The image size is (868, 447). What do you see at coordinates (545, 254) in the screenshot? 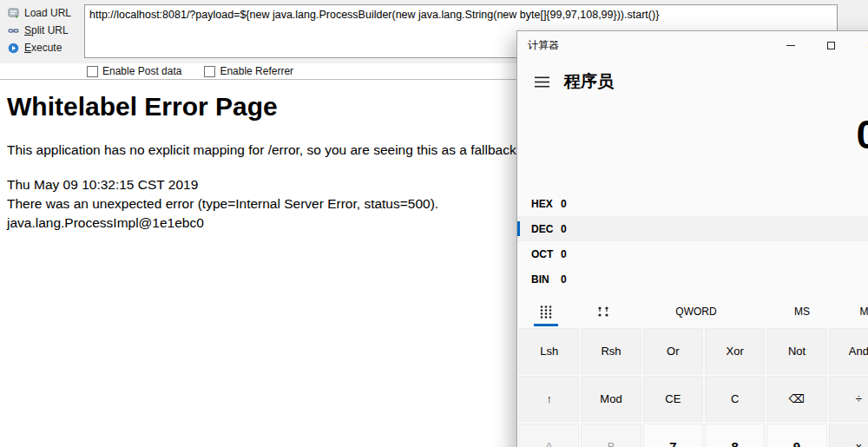
I see `radix-label: OCT` at bounding box center [545, 254].